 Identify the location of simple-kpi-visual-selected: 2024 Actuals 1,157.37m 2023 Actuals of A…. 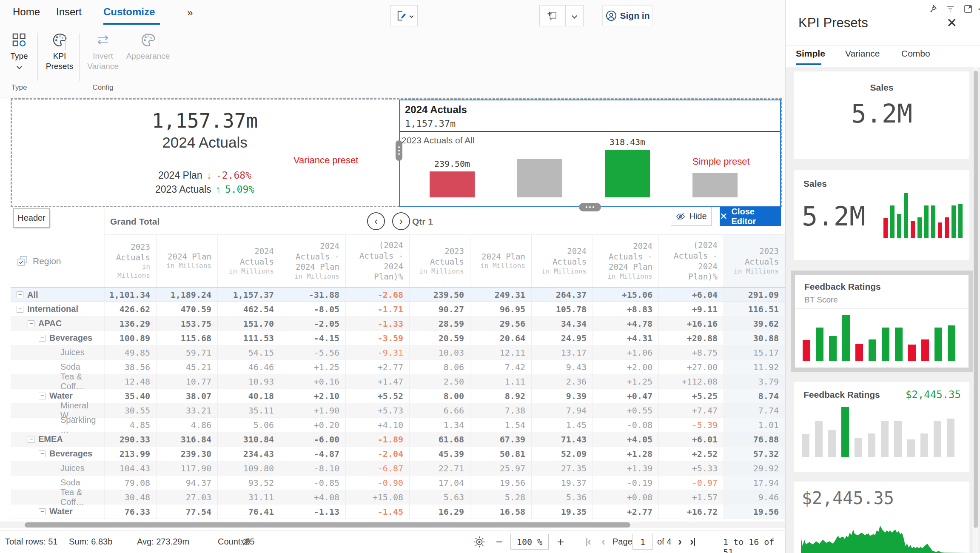
(590, 153).